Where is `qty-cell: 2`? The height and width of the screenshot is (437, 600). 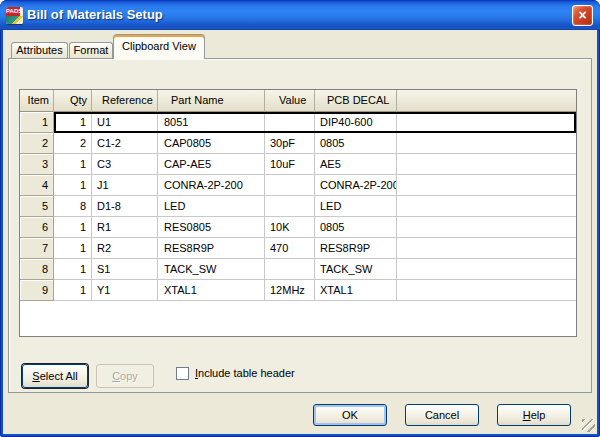
qty-cell: 2 is located at coordinates (73, 144).